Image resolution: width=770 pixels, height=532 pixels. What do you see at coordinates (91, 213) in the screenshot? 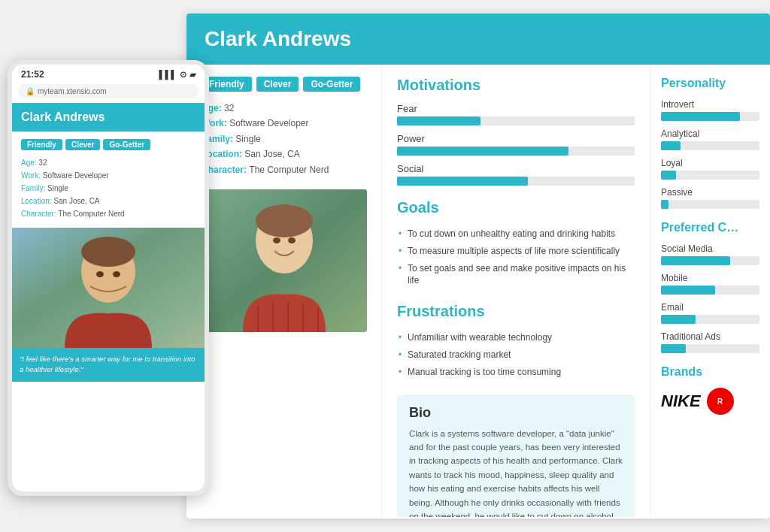
I see `phone-character: The Computer Nerd` at bounding box center [91, 213].